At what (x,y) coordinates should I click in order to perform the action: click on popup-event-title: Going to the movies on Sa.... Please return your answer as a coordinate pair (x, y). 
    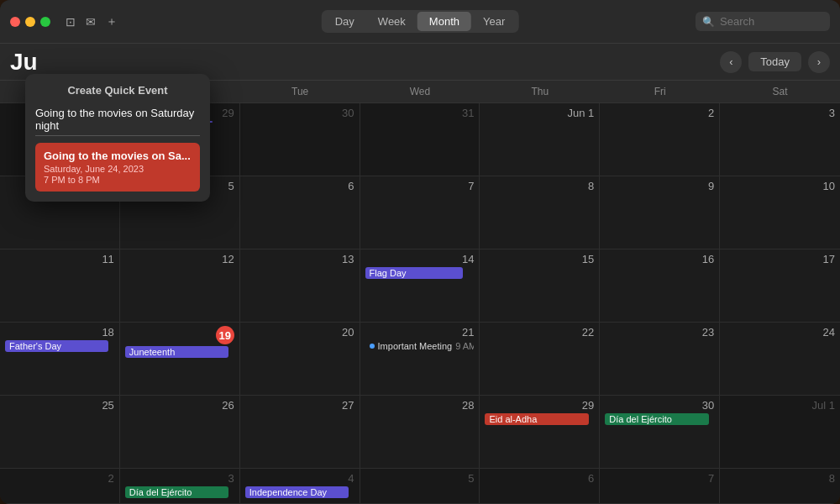
    Looking at the image, I should click on (118, 156).